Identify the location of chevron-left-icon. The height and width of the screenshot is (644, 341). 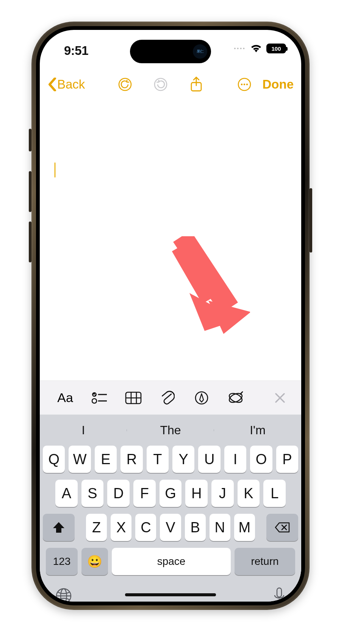
(52, 84).